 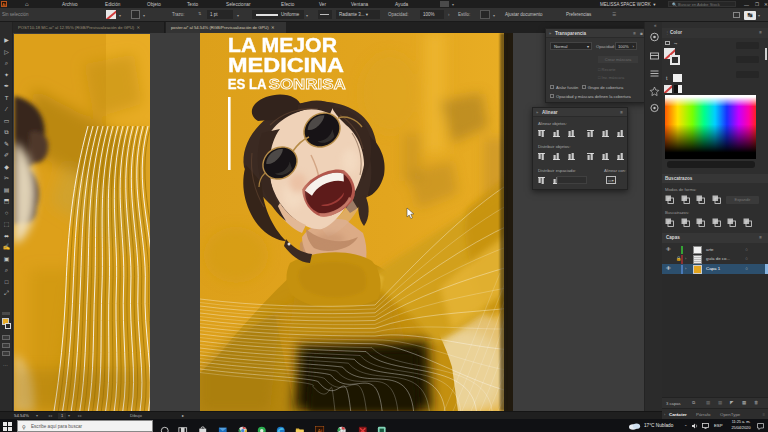 I want to click on svg-text: ES LA, so click(x=248, y=84).